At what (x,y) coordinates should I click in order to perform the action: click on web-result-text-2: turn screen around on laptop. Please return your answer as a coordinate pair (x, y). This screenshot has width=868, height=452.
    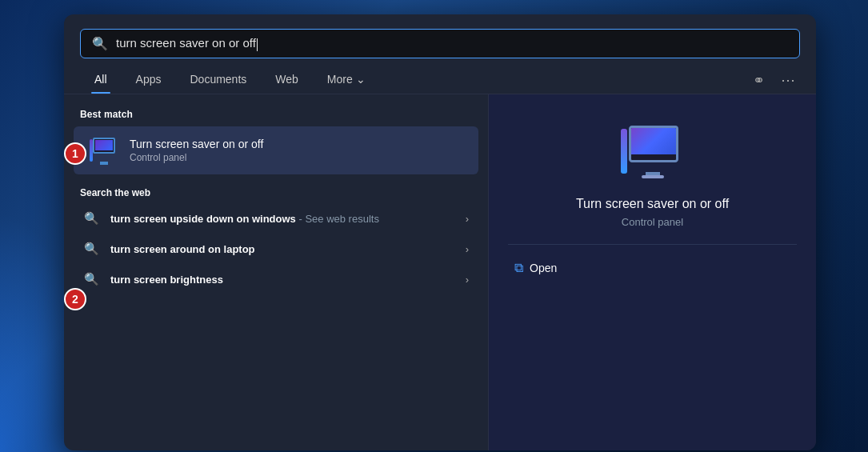
    Looking at the image, I should click on (282, 250).